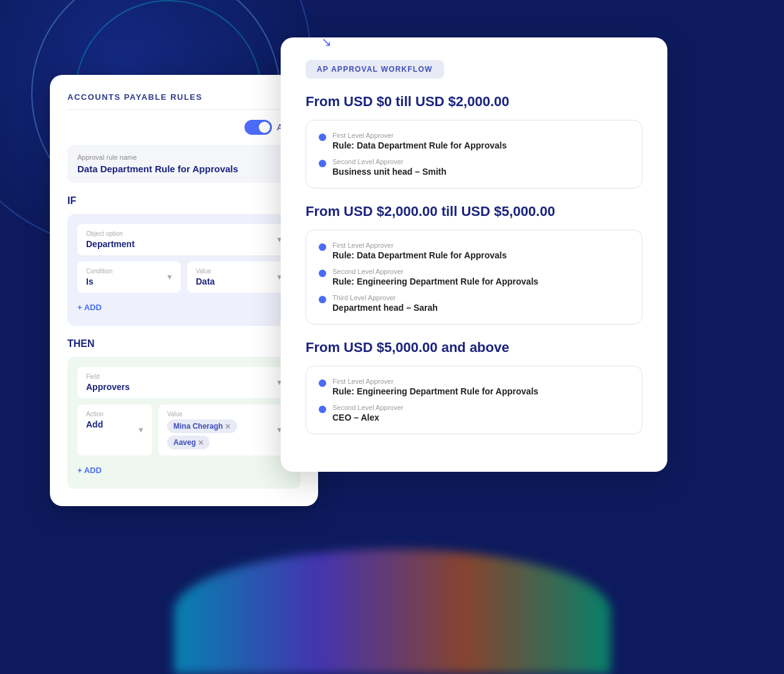 The width and height of the screenshot is (784, 674). Describe the element at coordinates (141, 430) in the screenshot. I see `action-dropdown-icon: ▼` at that location.